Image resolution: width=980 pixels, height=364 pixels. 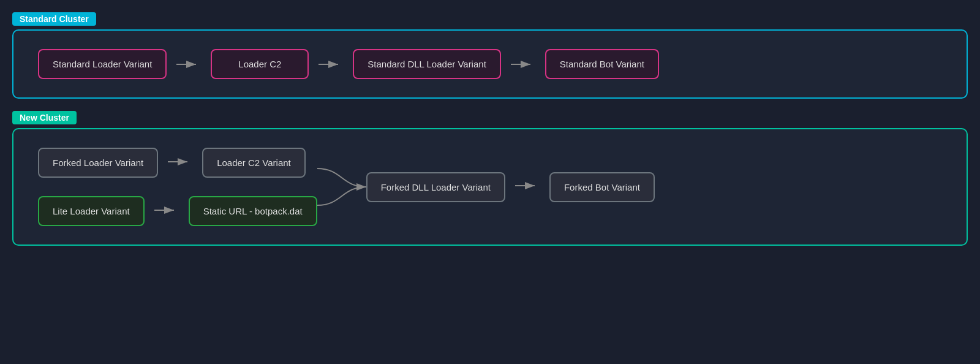 What do you see at coordinates (54, 19) in the screenshot?
I see `standard-cluster-label: Standard Cluster` at bounding box center [54, 19].